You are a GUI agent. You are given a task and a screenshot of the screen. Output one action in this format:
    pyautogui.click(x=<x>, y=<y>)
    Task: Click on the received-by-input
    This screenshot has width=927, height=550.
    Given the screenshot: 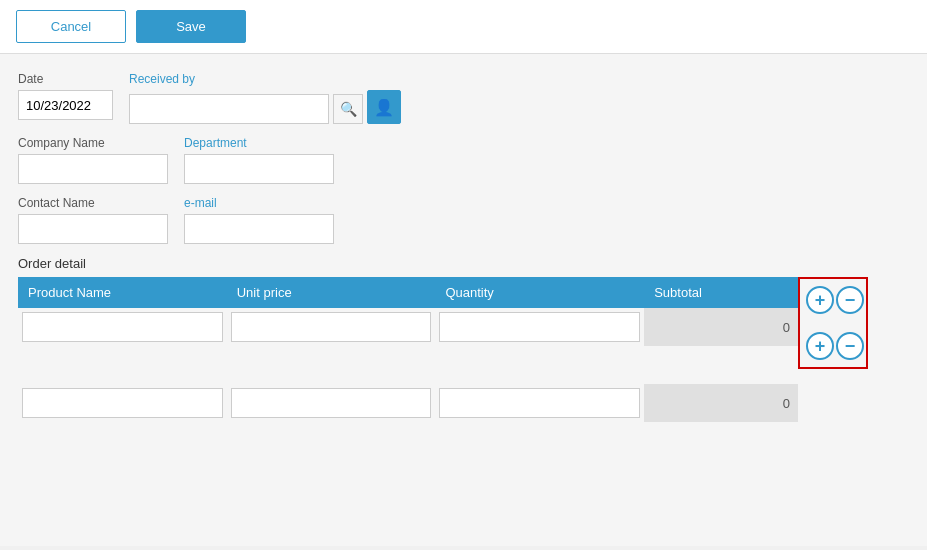 What is the action you would take?
    pyautogui.click(x=229, y=109)
    